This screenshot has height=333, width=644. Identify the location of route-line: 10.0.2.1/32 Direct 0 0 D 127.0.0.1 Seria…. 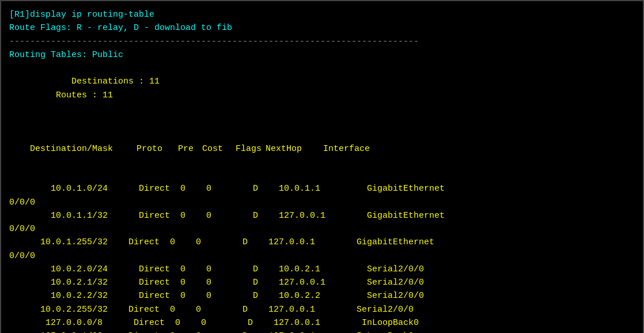
(322, 282).